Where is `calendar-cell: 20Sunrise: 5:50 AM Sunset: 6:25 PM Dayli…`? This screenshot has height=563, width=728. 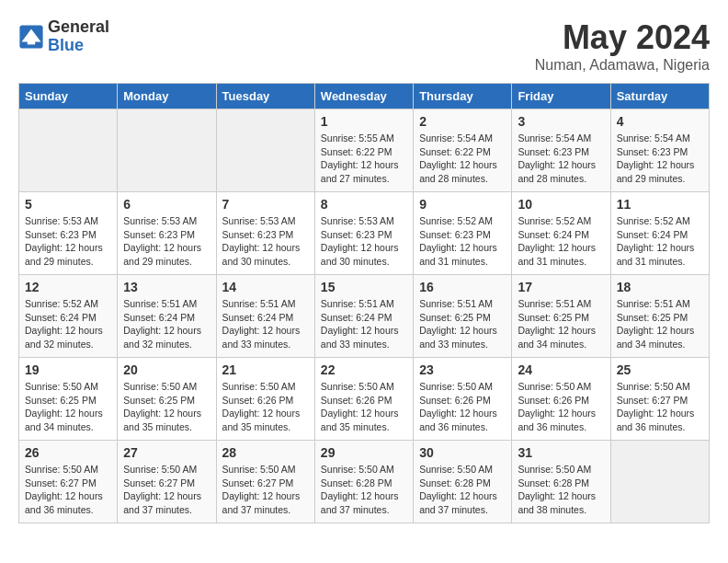
calendar-cell: 20Sunrise: 5:50 AM Sunset: 6:25 PM Dayli… is located at coordinates (167, 399).